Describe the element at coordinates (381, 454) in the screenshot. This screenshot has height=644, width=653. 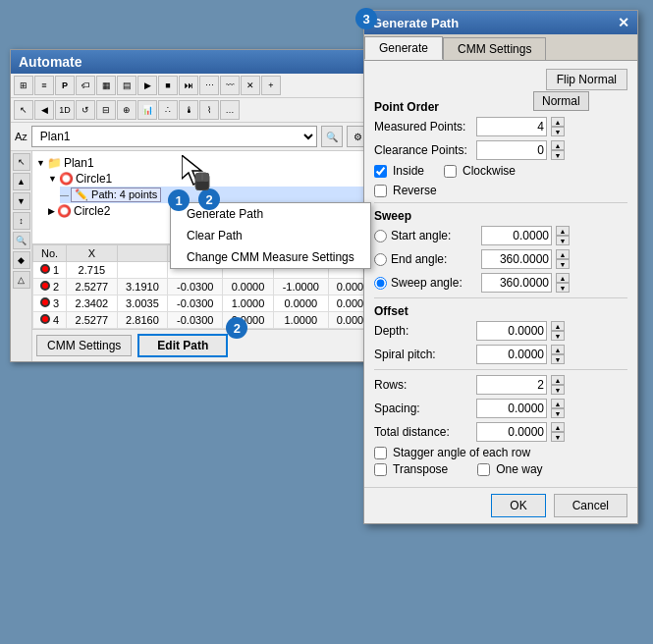
I see `stagger-checkbox` at that location.